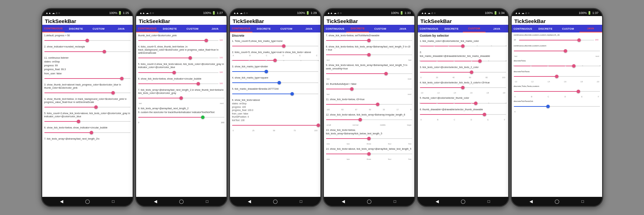 This screenshot has height=215, width=644. What do you see at coordinates (182, 119) in the screenshot?
I see `slider-green: 0100` at bounding box center [182, 119].